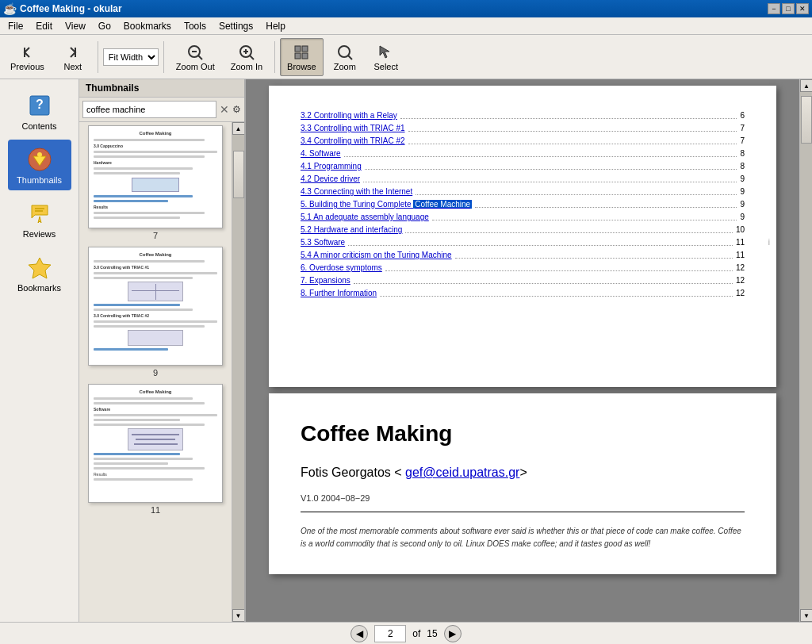 This screenshot has height=644, width=812. Describe the element at coordinates (239, 615) in the screenshot. I see `thumb-scroll-down: ▼` at that location.